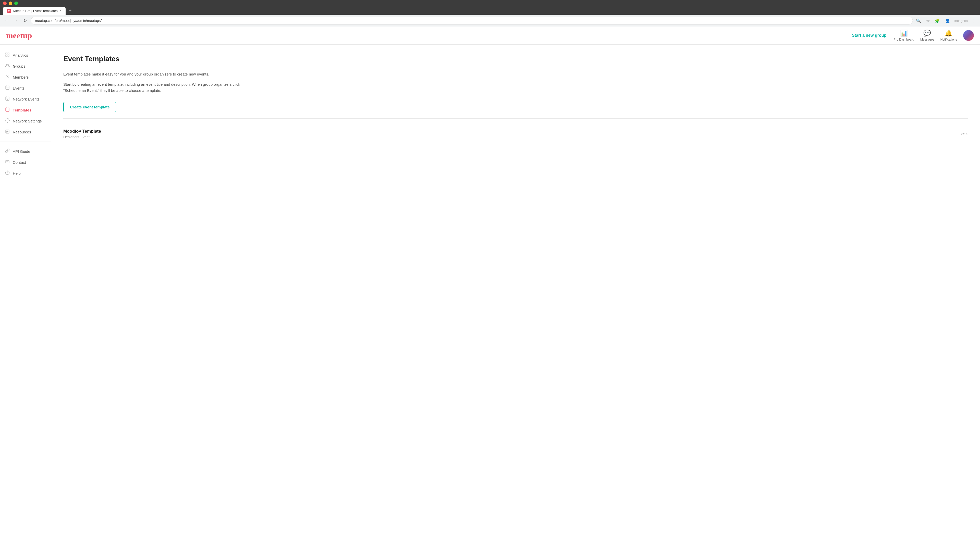 Image resolution: width=980 pixels, height=551 pixels. Describe the element at coordinates (90, 107) in the screenshot. I see `create-event-template-button: Create event template` at that location.